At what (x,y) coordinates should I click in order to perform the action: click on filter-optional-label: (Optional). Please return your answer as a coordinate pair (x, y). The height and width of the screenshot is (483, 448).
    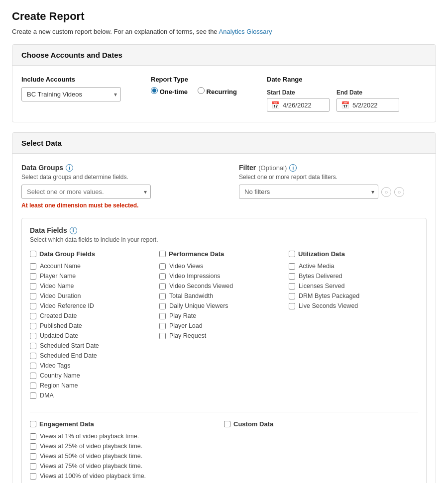
    Looking at the image, I should click on (273, 168).